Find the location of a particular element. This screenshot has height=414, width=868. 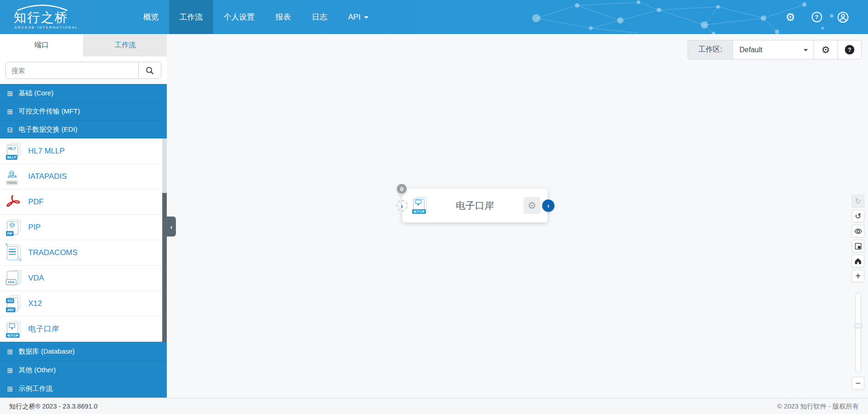

nav-item-overview: 概览 is located at coordinates (151, 17).